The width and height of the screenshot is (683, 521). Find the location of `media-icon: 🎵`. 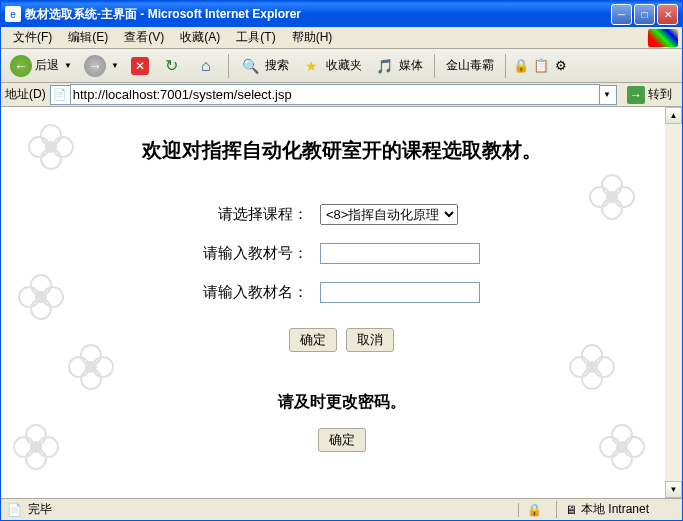

media-icon: 🎵 is located at coordinates (385, 66).